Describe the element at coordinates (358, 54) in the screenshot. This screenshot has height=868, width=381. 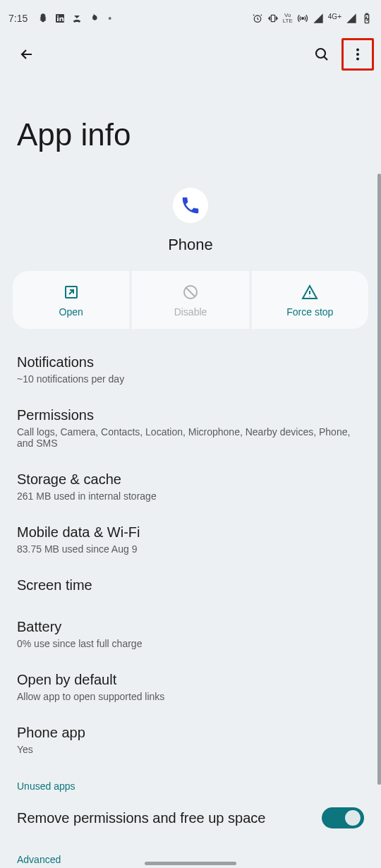
I see `overflow-menu-button` at that location.